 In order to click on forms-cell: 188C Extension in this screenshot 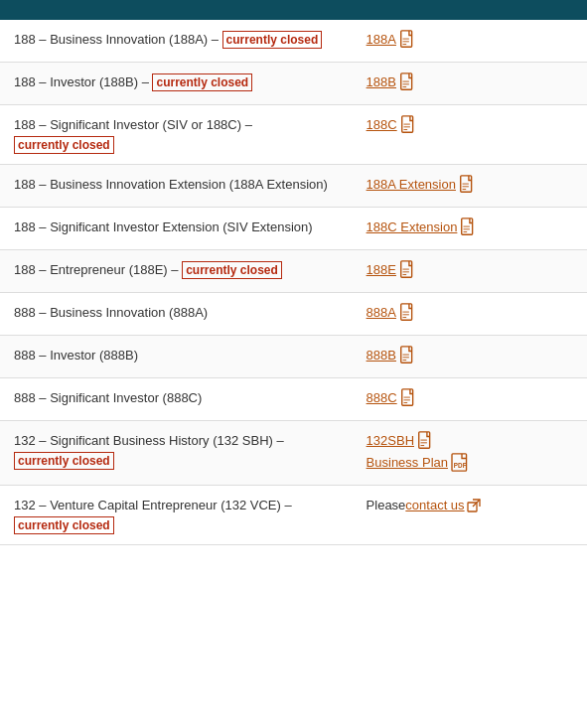, I will do `click(470, 228)`.